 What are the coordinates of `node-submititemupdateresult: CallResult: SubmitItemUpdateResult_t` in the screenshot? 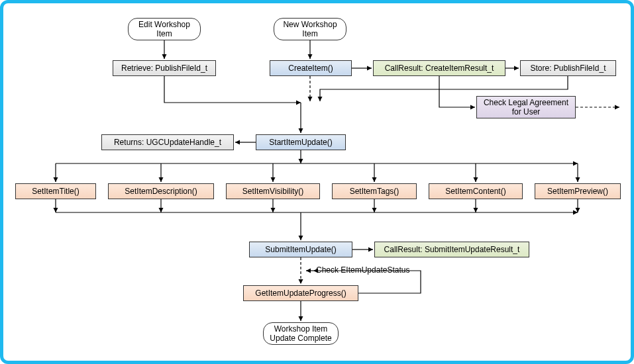 It's located at (452, 250).